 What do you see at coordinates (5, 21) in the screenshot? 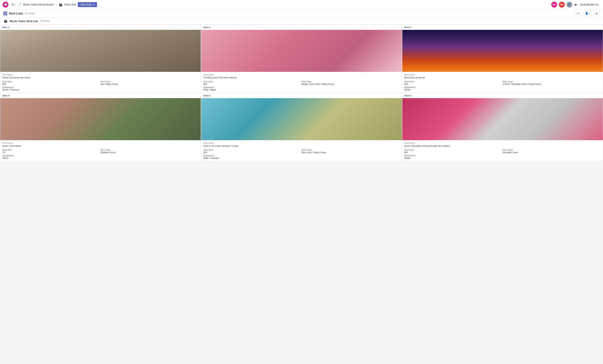
I see `shot-list-icon: 🎬` at bounding box center [5, 21].